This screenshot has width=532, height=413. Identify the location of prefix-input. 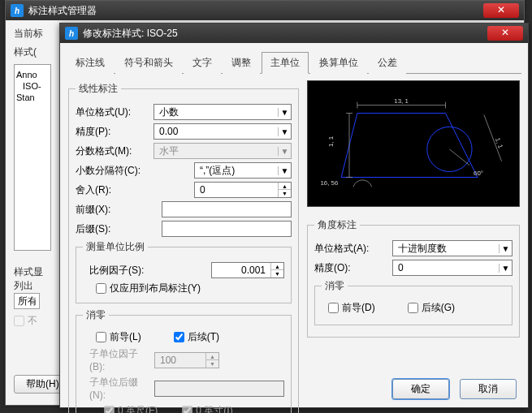
(227, 209).